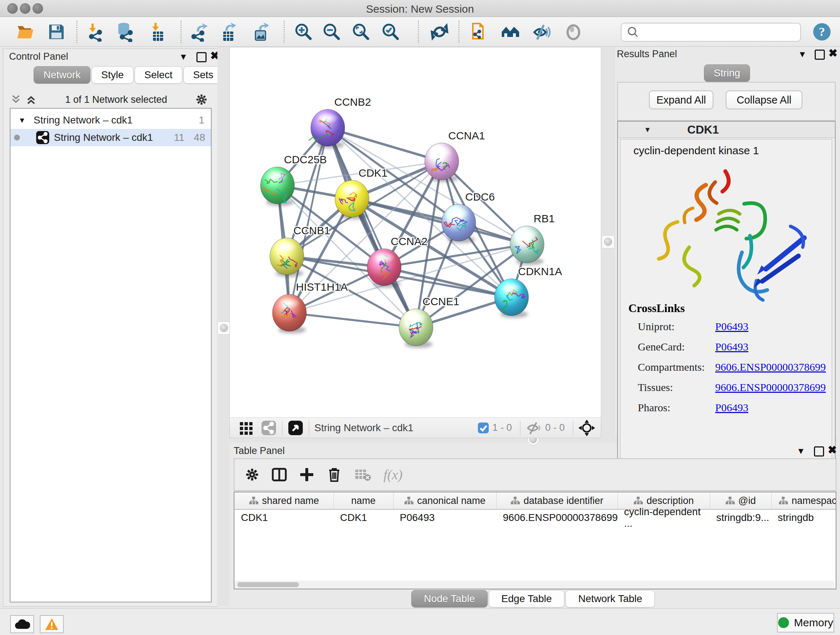 This screenshot has width=840, height=635. I want to click on column-type-icon, so click(409, 501).